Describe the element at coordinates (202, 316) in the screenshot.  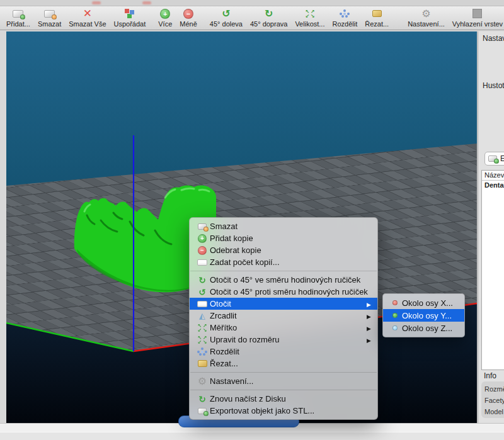
I see `mirror-icon` at that location.